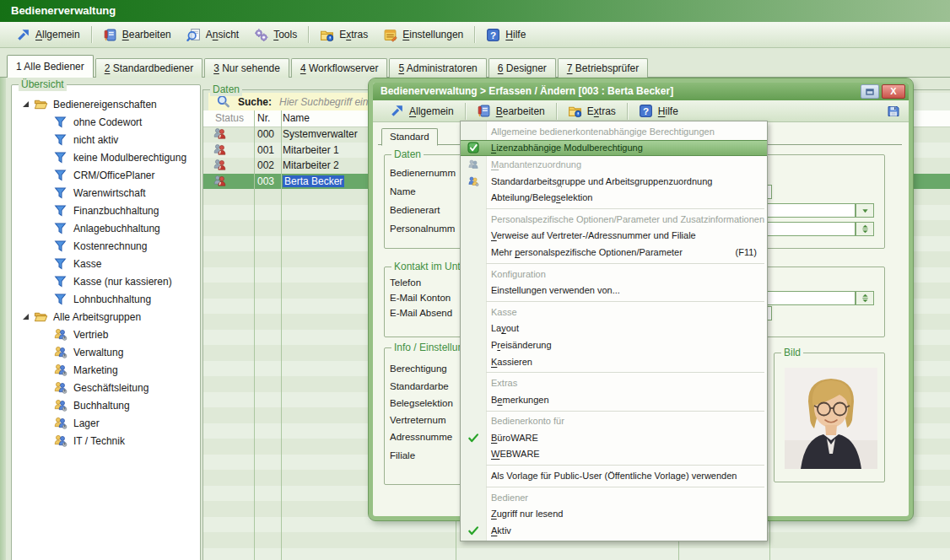  I want to click on left-margin-strip, so click(3, 319).